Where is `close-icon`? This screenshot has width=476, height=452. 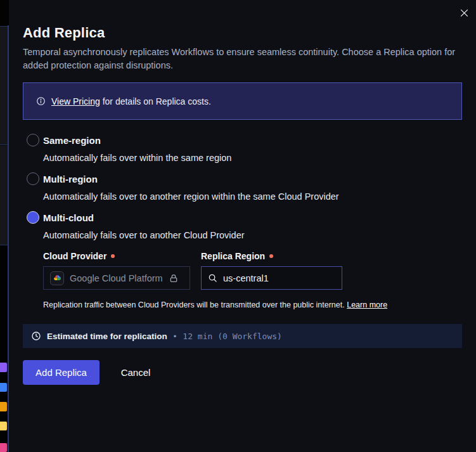
close-icon is located at coordinates (464, 13).